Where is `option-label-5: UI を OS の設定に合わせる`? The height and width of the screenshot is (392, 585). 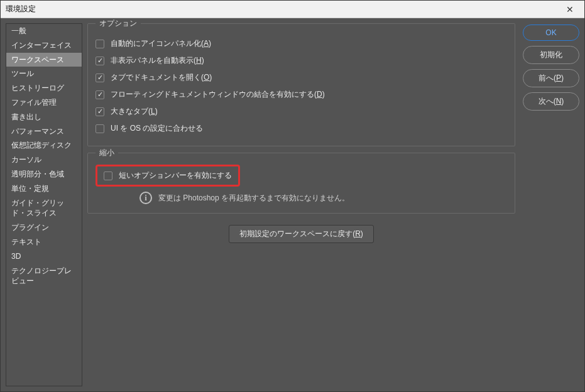
option-label-5: UI を OS の設定に合わせる is located at coordinates (157, 128).